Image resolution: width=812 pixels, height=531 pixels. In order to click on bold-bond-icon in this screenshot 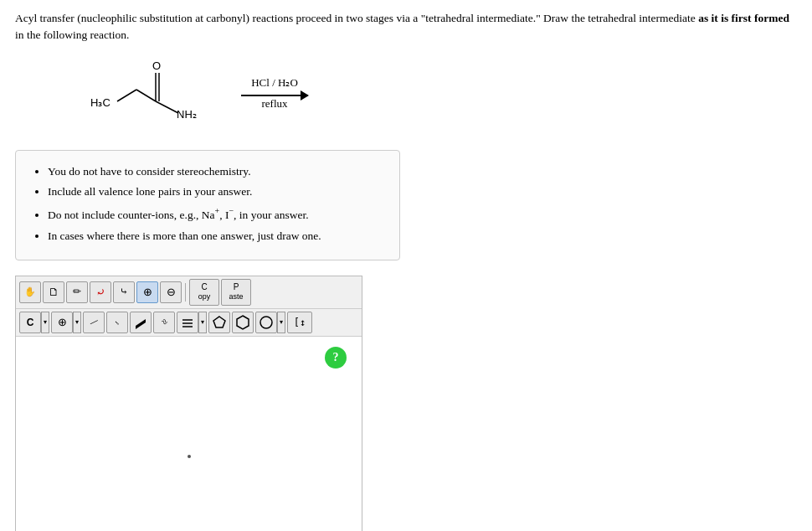, I will do `click(141, 322)`.